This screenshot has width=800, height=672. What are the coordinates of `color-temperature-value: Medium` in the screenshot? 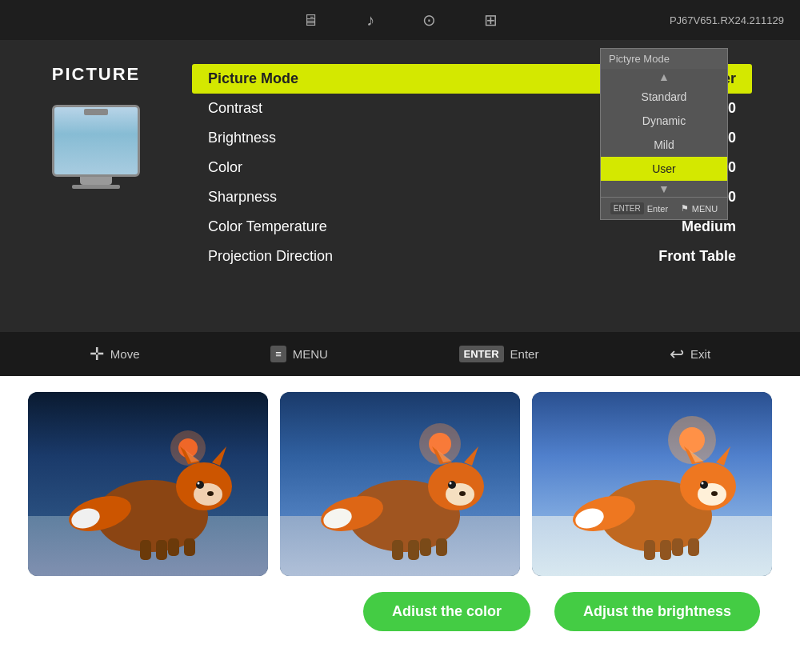 It's located at (709, 227).